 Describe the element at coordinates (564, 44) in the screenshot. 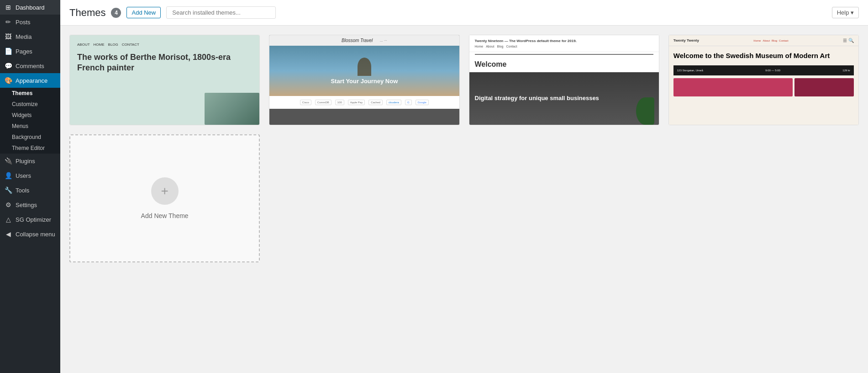

I see `p219-header: Twenty Nineteen — The WordPress default …` at that location.